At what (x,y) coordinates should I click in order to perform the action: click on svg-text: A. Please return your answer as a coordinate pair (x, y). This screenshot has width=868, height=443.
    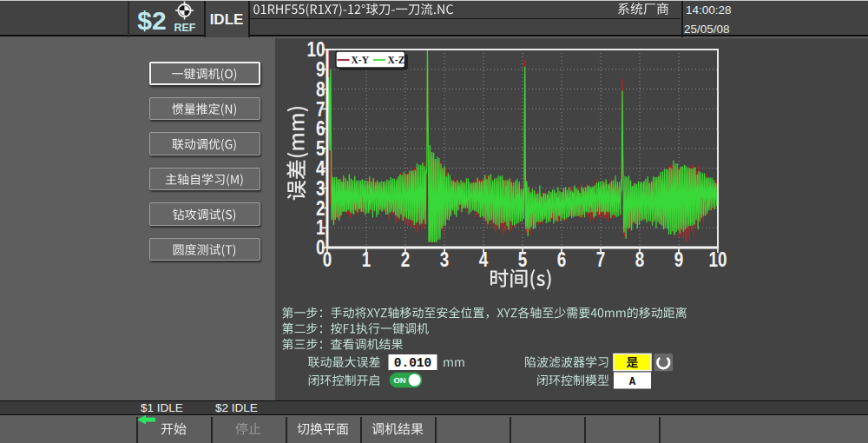
    Looking at the image, I should click on (633, 382).